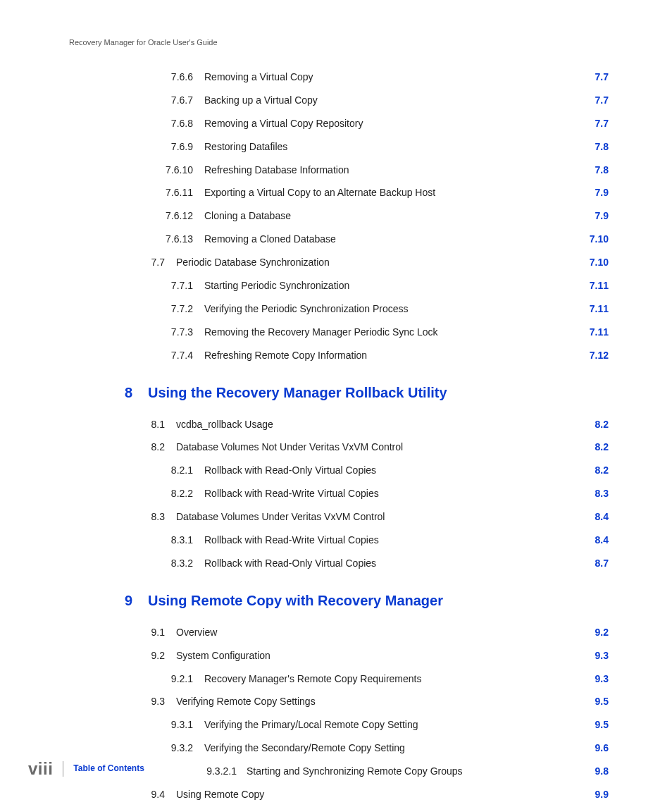  I want to click on toc-entry-title: Removing the Recovery Manager Periodic S…, so click(385, 333).